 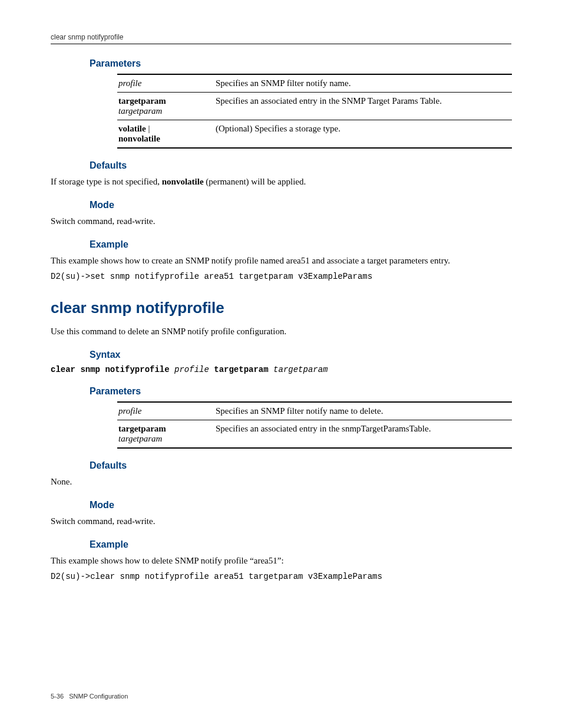 What do you see at coordinates (106, 182) in the screenshot?
I see `text-fragment: If storage type is not specified,` at bounding box center [106, 182].